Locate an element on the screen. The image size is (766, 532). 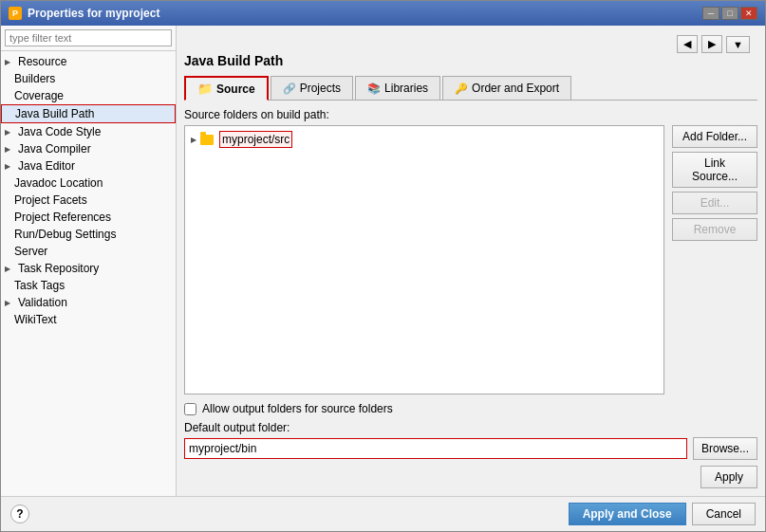
sidebar-item-label: Java Editor is located at coordinates (47, 166).